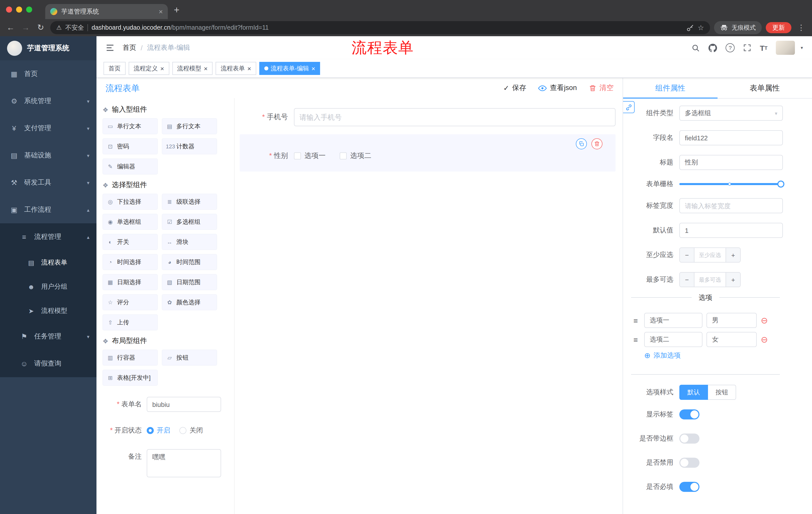  Describe the element at coordinates (190, 146) in the screenshot. I see `component-counter: 123计数器` at that location.